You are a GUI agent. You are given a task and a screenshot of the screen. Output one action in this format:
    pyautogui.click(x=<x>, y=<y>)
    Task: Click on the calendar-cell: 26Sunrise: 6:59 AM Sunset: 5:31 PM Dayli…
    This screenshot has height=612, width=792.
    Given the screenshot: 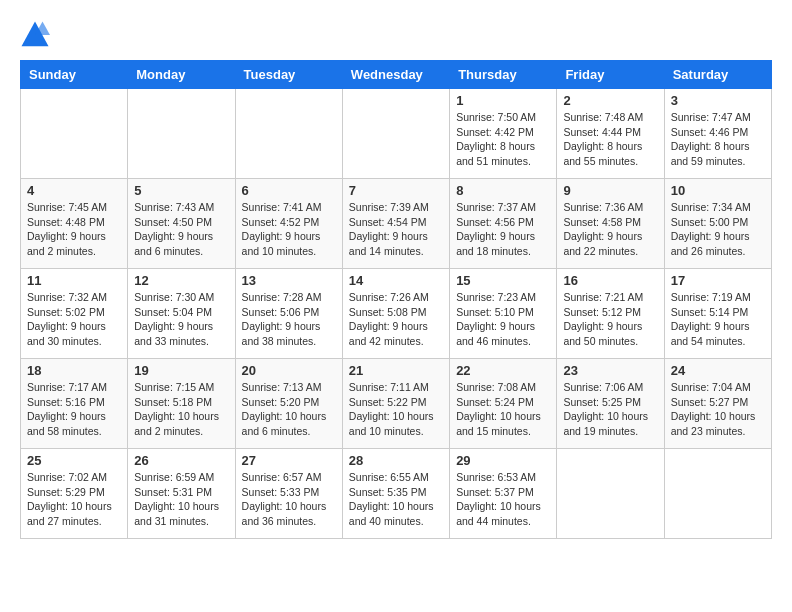 What is the action you would take?
    pyautogui.click(x=182, y=494)
    